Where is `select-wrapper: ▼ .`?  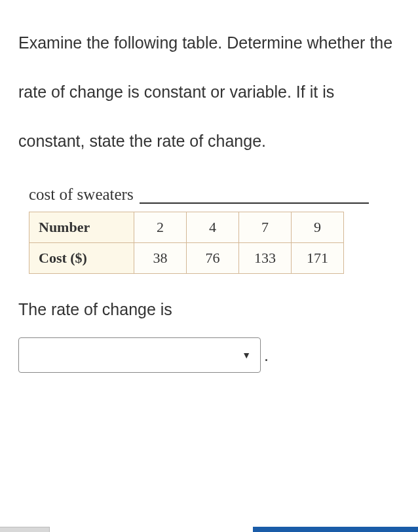 select-wrapper: ▼ . is located at coordinates (143, 355).